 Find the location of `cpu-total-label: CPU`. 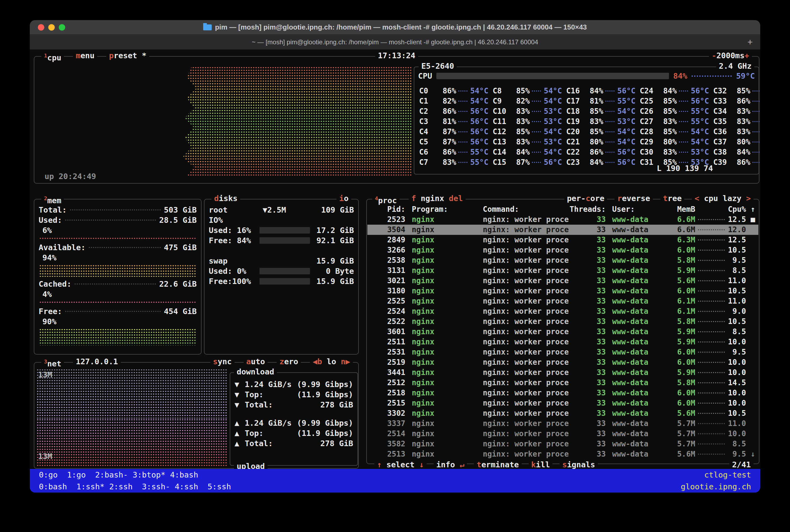

cpu-total-label: CPU is located at coordinates (425, 76).